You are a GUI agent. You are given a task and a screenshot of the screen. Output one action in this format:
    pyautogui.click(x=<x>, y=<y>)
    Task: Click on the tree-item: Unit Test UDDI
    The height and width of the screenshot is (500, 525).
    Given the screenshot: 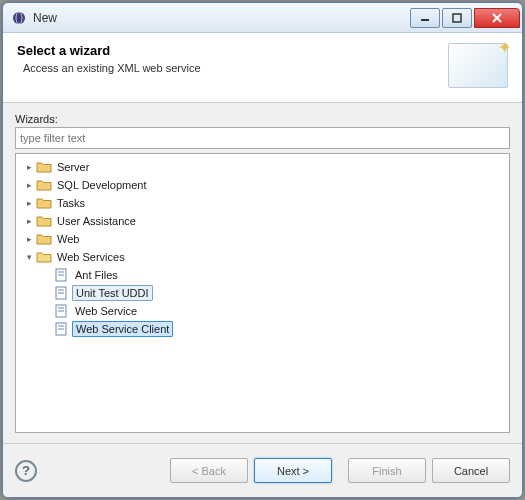 What is the action you would take?
    pyautogui.click(x=262, y=293)
    